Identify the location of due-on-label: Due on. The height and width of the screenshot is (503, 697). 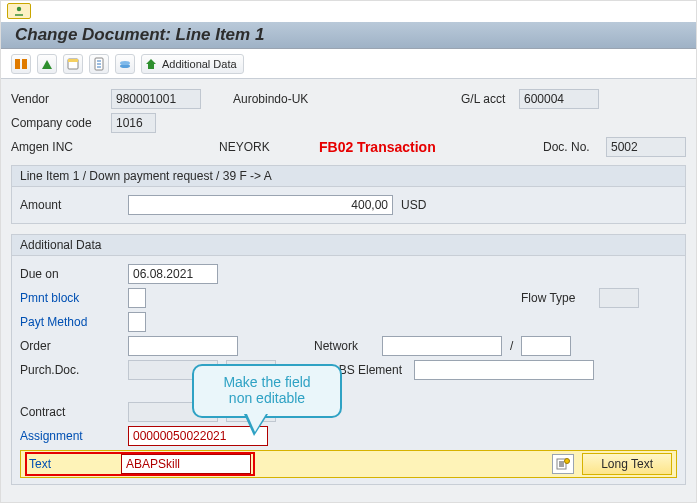
(70, 274).